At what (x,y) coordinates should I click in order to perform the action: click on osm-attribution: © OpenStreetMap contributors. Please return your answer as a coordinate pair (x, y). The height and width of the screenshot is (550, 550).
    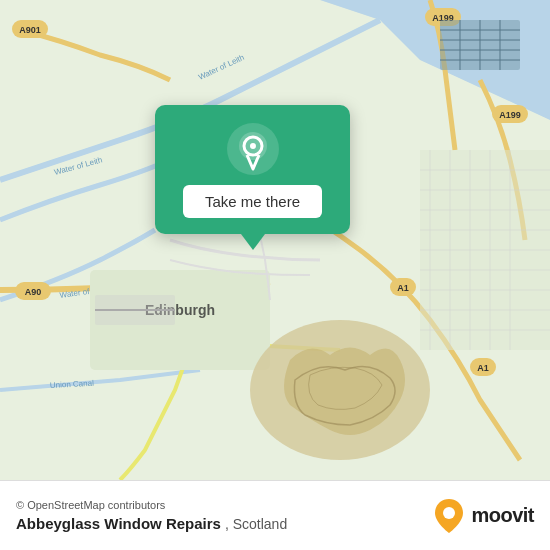
    Looking at the image, I should click on (152, 505).